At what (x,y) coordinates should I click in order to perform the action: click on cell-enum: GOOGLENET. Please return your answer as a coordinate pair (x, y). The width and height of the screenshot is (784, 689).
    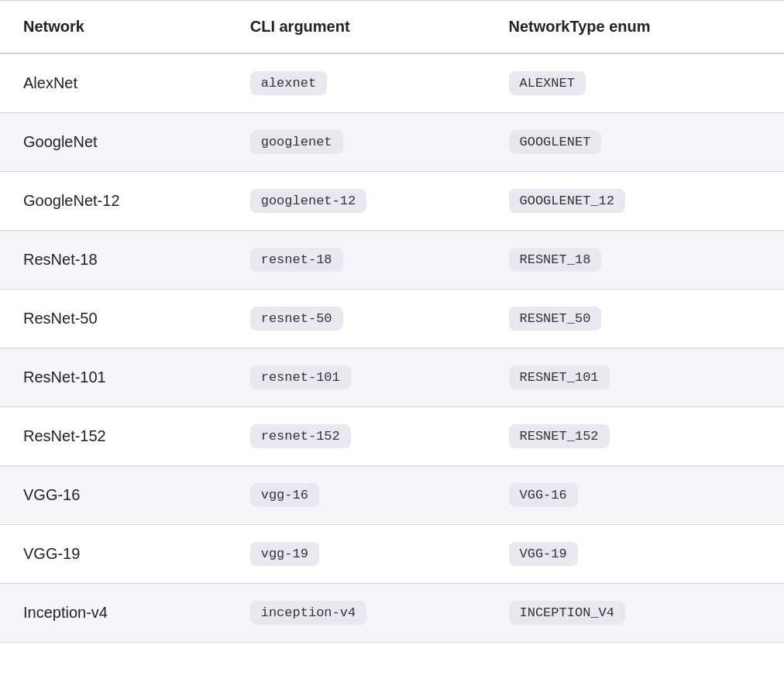
    Looking at the image, I should click on (635, 142).